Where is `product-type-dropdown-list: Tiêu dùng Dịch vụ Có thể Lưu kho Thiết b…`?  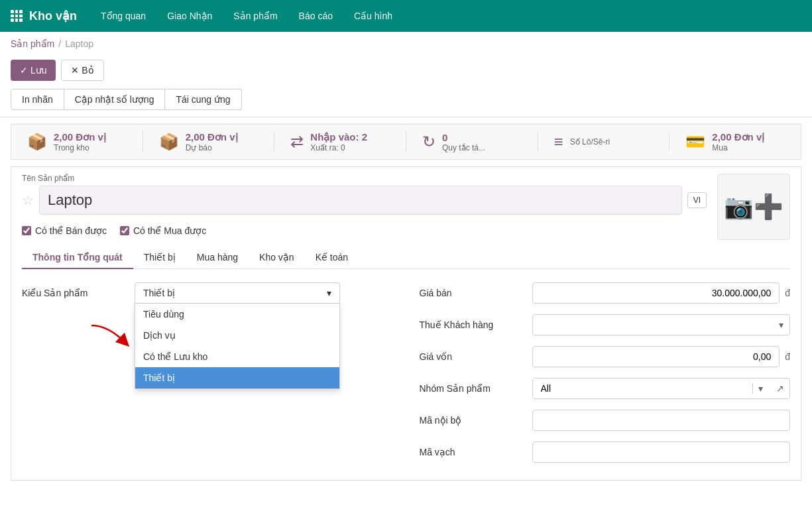 product-type-dropdown-list: Tiêu dùng Dịch vụ Có thể Lưu kho Thiết b… is located at coordinates (237, 346).